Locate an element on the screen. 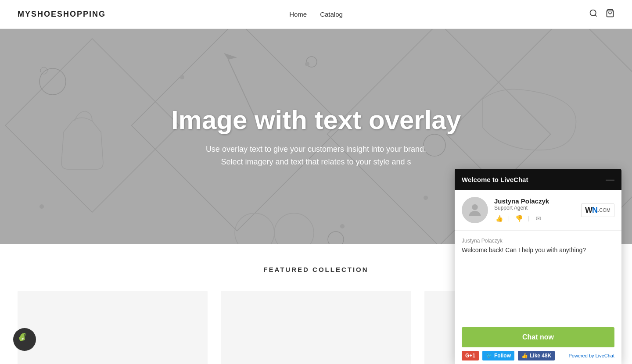 Image resolution: width=632 pixels, height=364 pixels. facebook-like-button: 👍 Like 48K is located at coordinates (536, 356).